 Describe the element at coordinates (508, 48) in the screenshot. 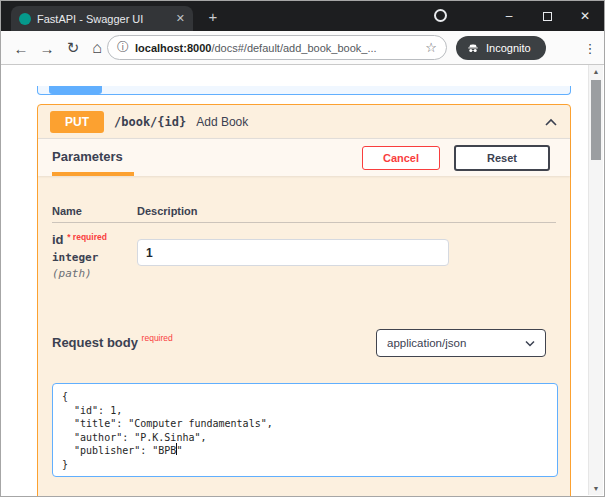

I see `incognito-label: Incognito` at that location.